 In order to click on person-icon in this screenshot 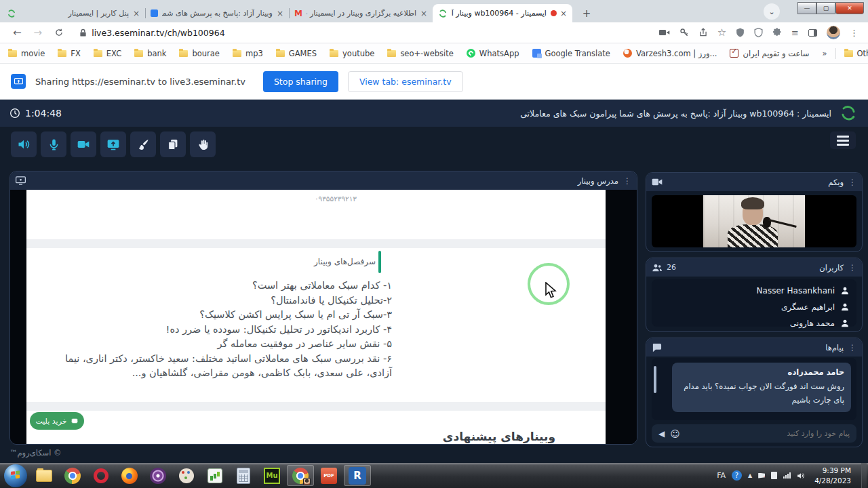, I will do `click(845, 323)`.